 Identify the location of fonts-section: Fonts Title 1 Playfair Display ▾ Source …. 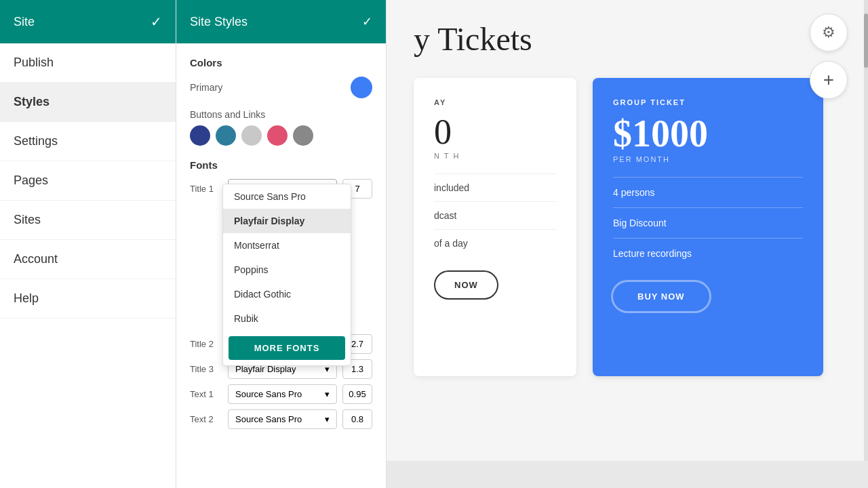
(281, 294).